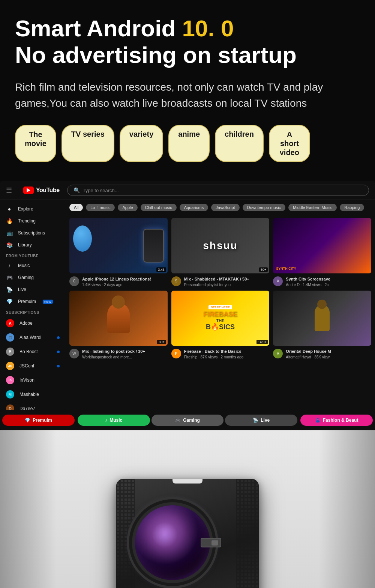 The image size is (375, 588). What do you see at coordinates (290, 143) in the screenshot?
I see `pill-short-video: A shortvideo` at bounding box center [290, 143].